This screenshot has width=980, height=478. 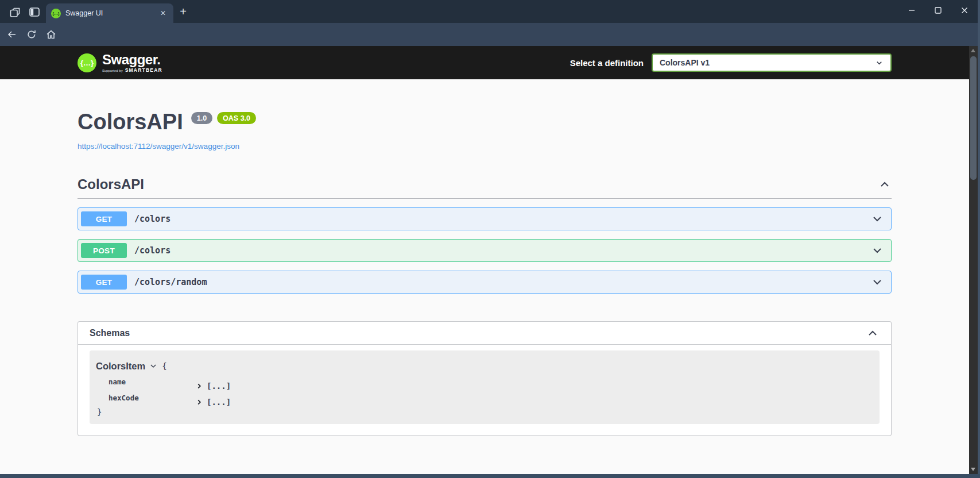 I want to click on api-info-block: ColorsAPI 1.0 OAS 3.0 https://localhost:…, so click(x=485, y=115).